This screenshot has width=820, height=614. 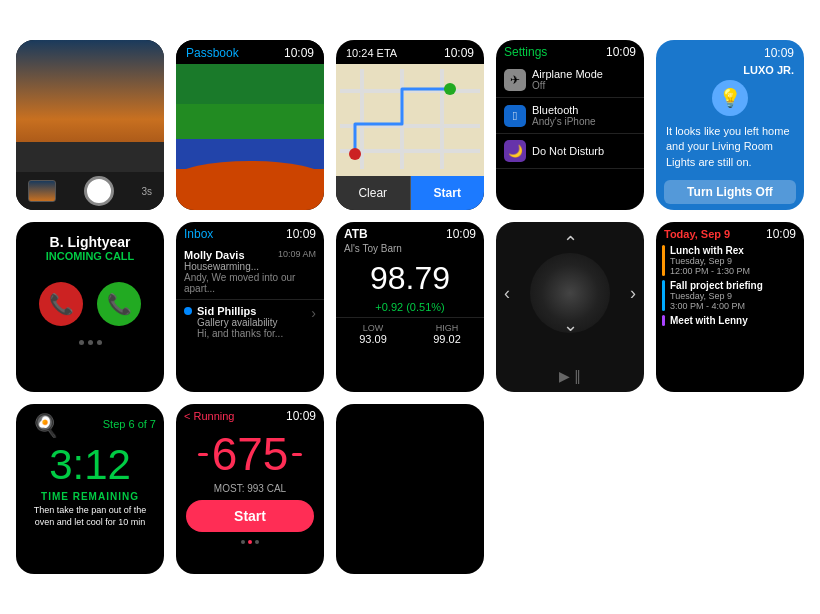 What do you see at coordinates (410, 125) in the screenshot?
I see `watch-maps: 10:24 ETA 10:09 Clear Start` at bounding box center [410, 125].